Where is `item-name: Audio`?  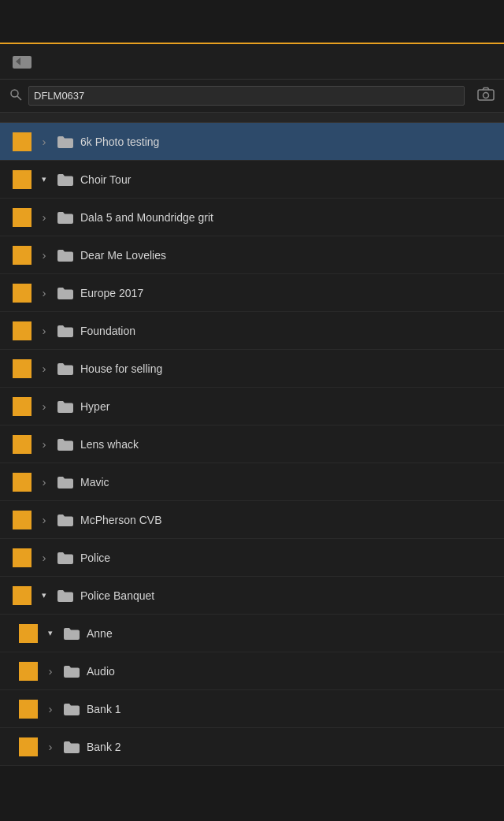
item-name: Audio is located at coordinates (295, 671).